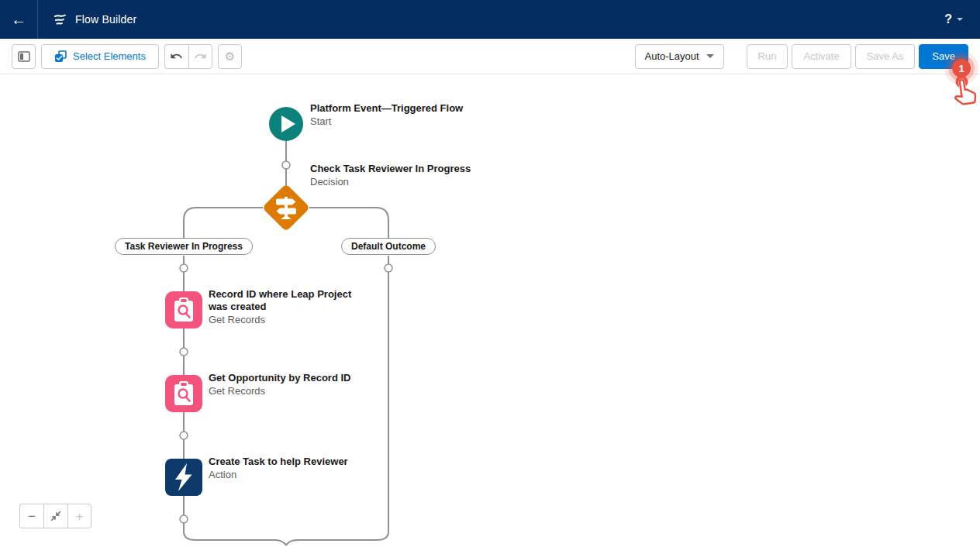 The height and width of the screenshot is (547, 980). I want to click on connector-branch-left, so click(223, 223).